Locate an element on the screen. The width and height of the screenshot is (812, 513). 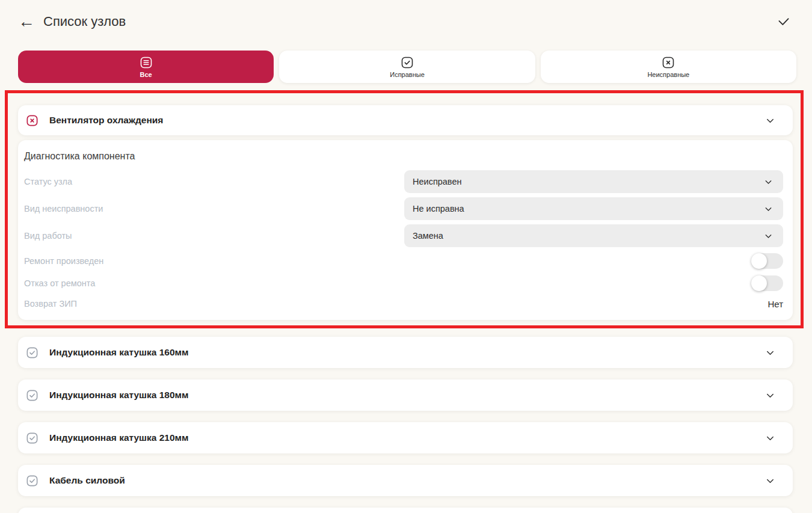
tab-all: Все is located at coordinates (146, 67).